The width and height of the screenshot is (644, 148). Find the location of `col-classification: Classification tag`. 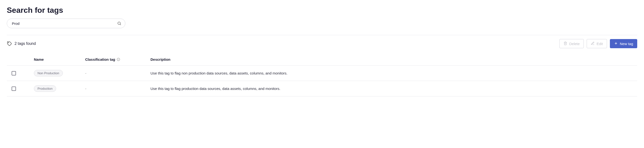

col-classification: Classification tag is located at coordinates (118, 59).